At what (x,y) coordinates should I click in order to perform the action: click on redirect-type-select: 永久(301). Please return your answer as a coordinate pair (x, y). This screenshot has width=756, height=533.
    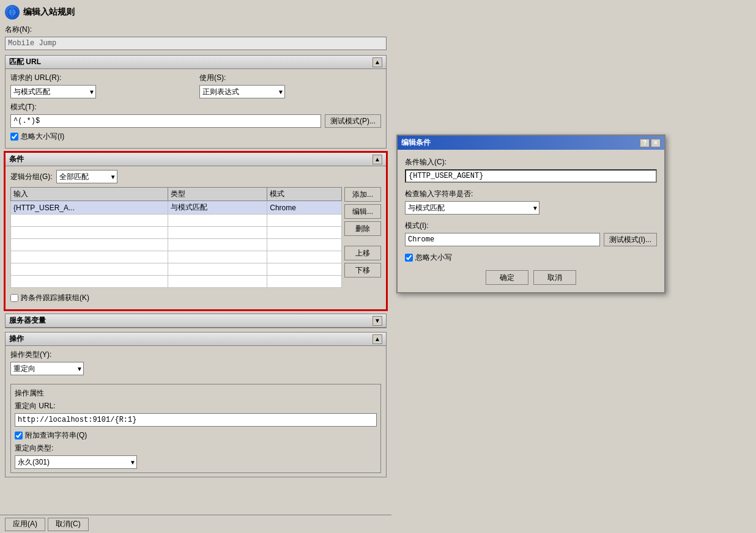
    Looking at the image, I should click on (76, 462).